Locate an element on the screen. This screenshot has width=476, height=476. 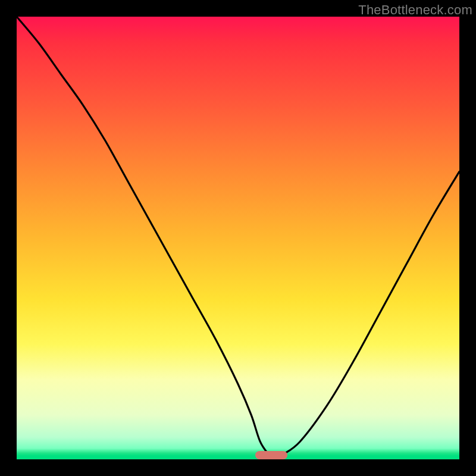
optimal-marker is located at coordinates (271, 455).